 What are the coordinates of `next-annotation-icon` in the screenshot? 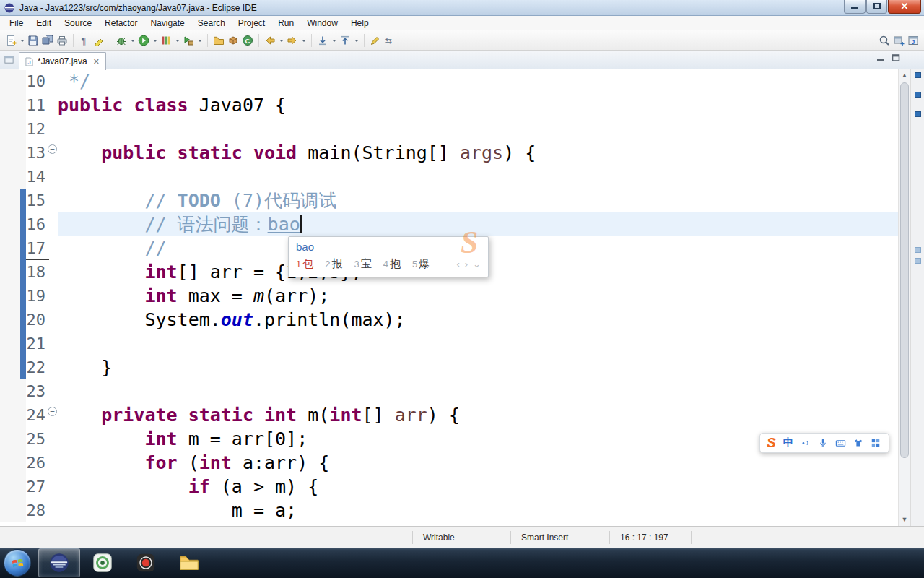 It's located at (323, 40).